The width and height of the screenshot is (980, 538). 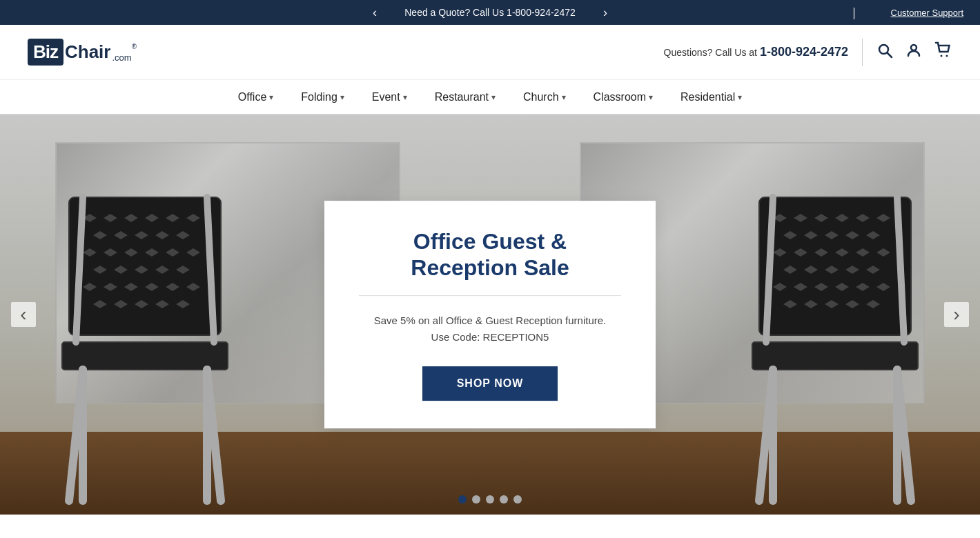 I want to click on header-phone: Questions? Call Us at 1-800-924-2472, so click(x=756, y=52).